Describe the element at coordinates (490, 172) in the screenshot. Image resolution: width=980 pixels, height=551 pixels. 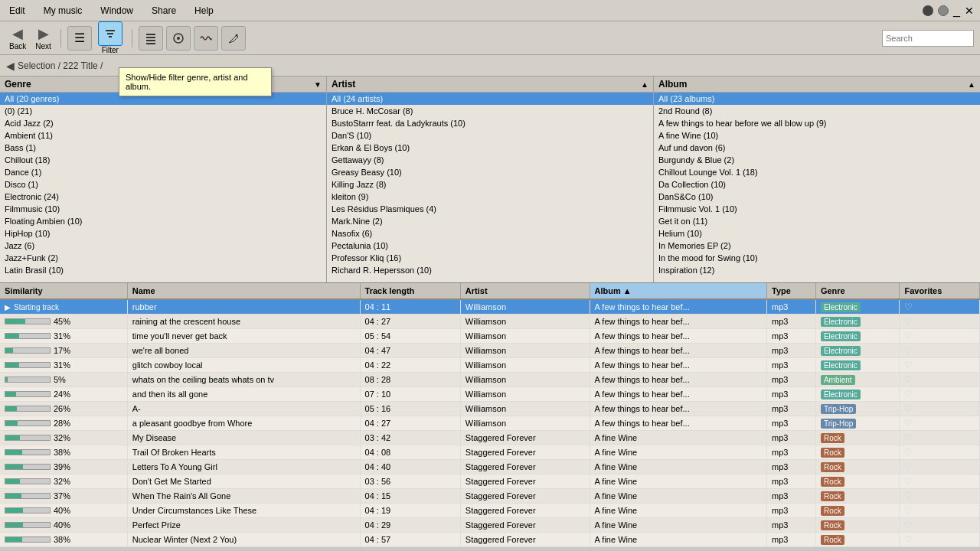
I see `list-item: Greasy Beasy (10)` at that location.